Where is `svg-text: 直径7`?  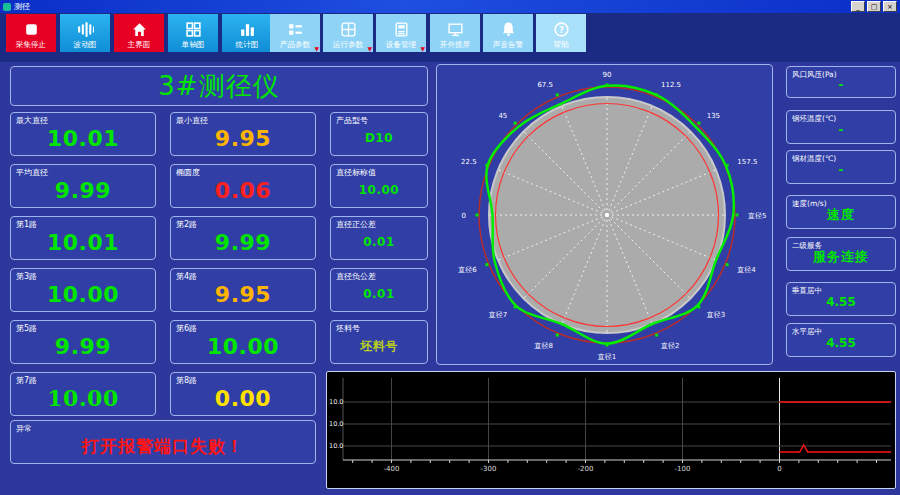 svg-text: 直径7 is located at coordinates (498, 315).